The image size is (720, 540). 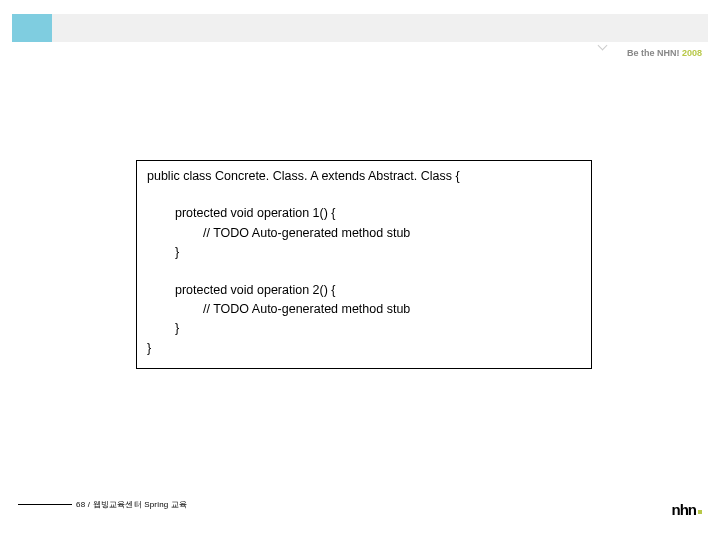 What do you see at coordinates (700, 512) in the screenshot?
I see `logo-dot-icon` at bounding box center [700, 512].